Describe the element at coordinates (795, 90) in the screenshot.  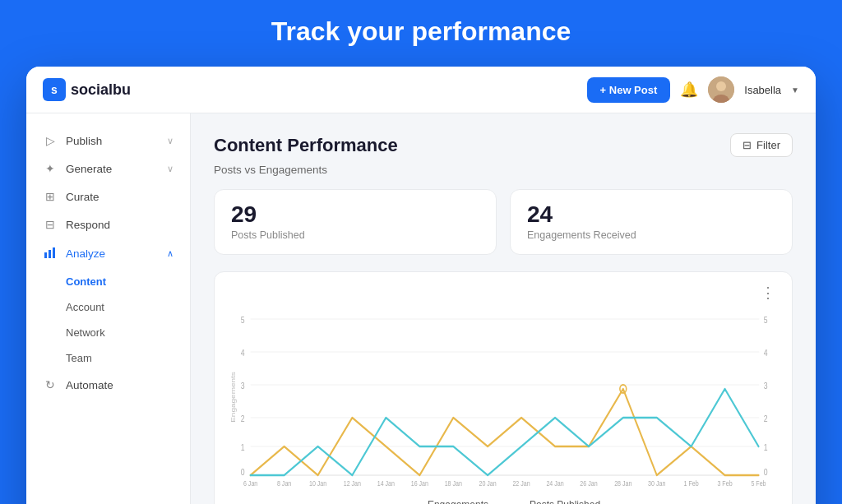
I see `chevron-down-icon: ▼` at that location.